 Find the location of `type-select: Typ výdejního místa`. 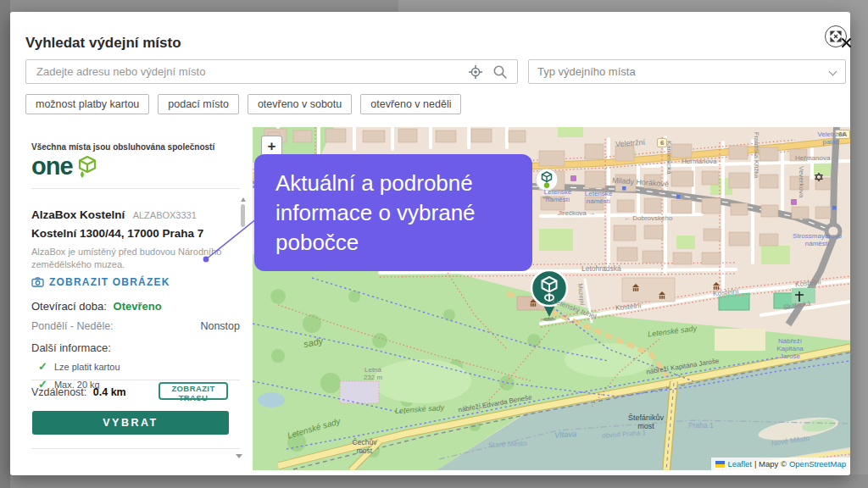

type-select: Typ výdejního místa is located at coordinates (687, 71).